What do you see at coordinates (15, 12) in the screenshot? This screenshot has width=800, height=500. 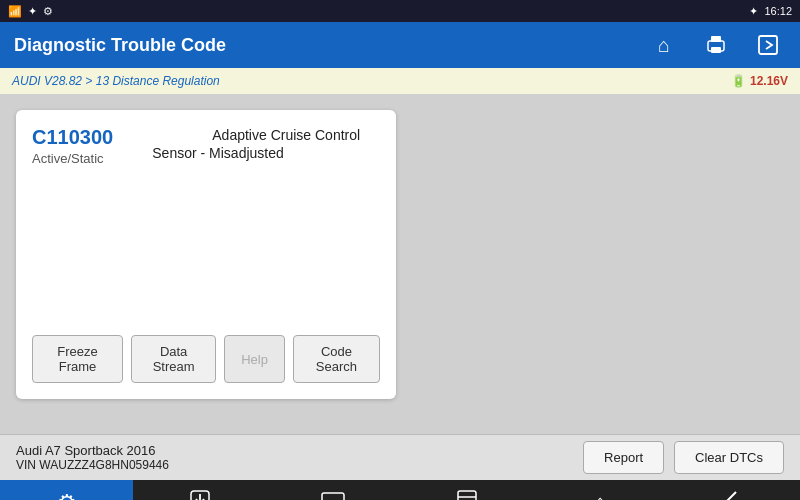 I see `wifi-icon: 📶` at bounding box center [15, 12].